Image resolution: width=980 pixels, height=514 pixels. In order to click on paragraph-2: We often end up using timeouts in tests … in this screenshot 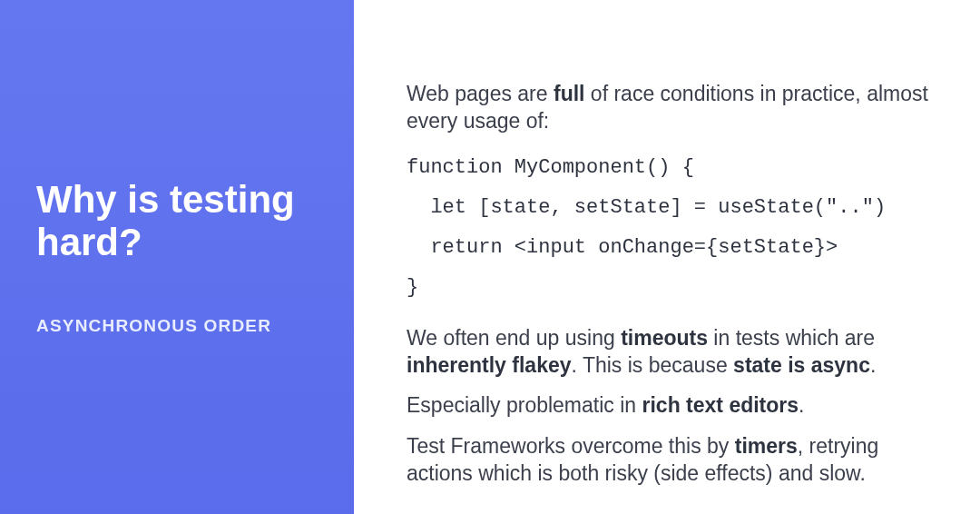, I will do `click(671, 352)`.